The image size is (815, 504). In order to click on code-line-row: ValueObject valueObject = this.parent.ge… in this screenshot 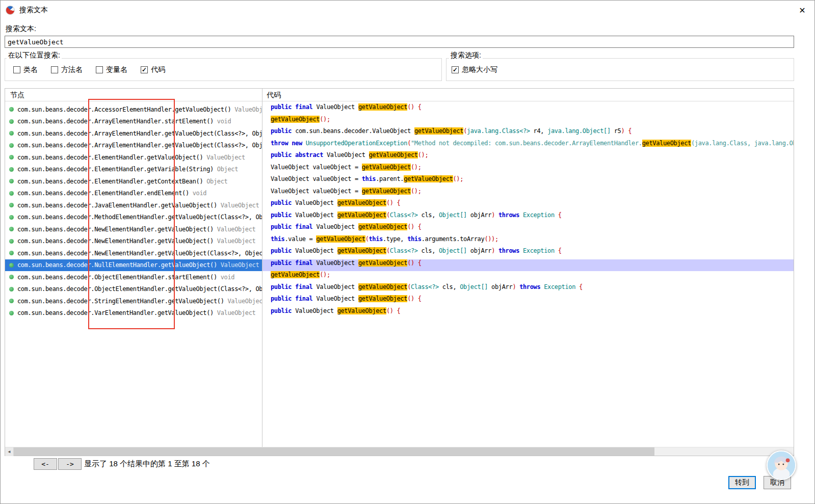, I will do `click(528, 181)`.